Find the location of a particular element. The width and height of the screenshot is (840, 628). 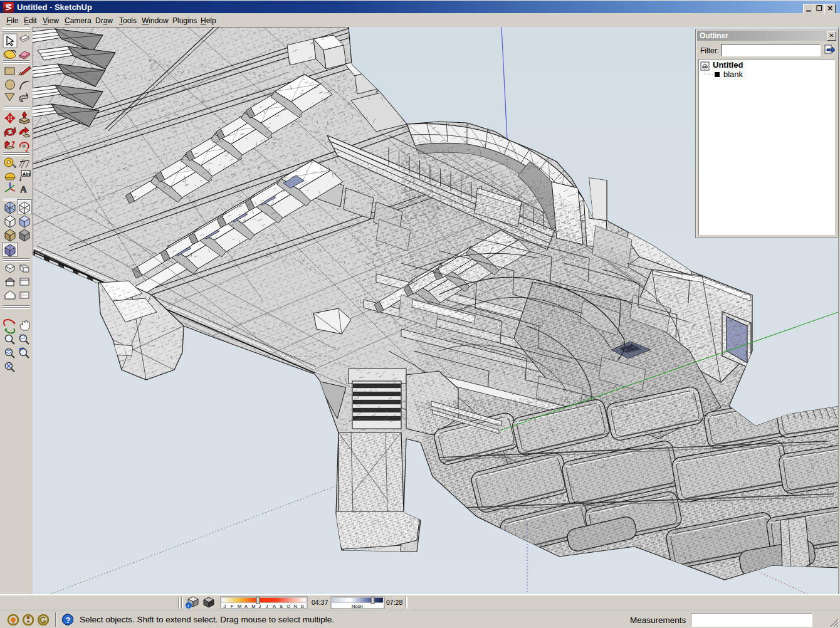

svg-text: F is located at coordinates (232, 607).